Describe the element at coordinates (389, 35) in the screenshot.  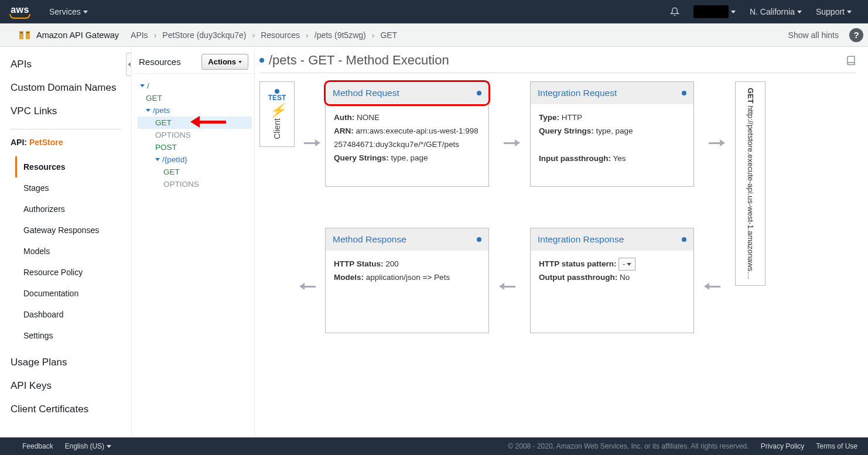
I see `breadcrumb-method: GET` at that location.